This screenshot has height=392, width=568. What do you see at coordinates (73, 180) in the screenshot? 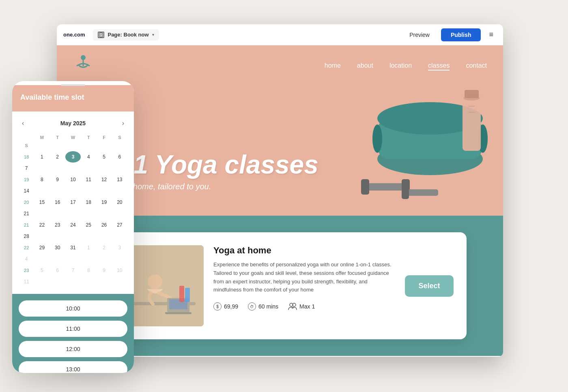
I see `cal-day: 10` at bounding box center [73, 180].